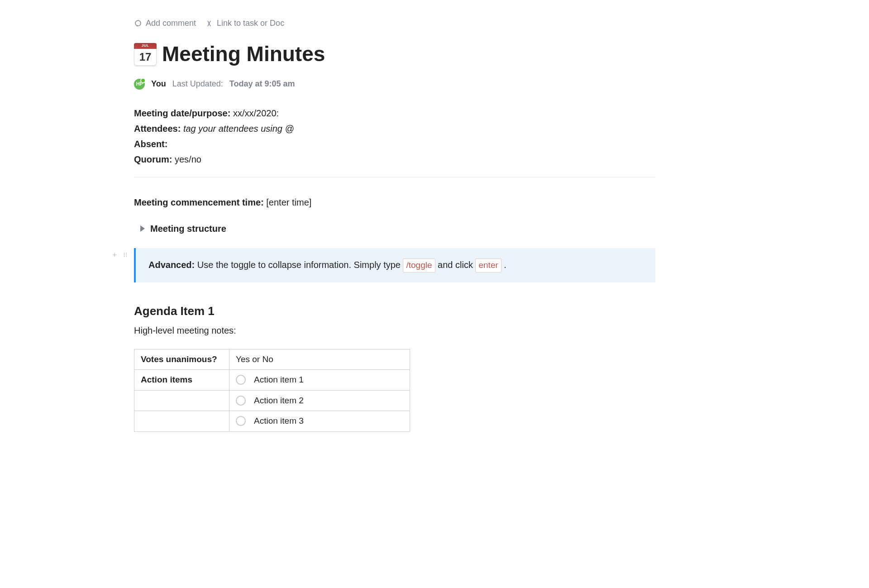 The image size is (869, 588). What do you see at coordinates (272, 380) in the screenshot?
I see `table-row: Action items Action item 1` at bounding box center [272, 380].